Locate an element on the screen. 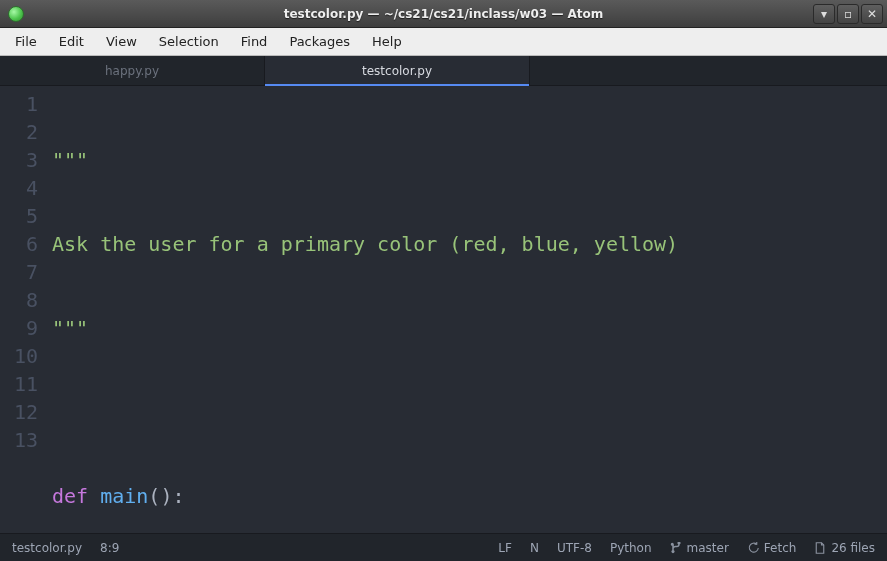 The width and height of the screenshot is (887, 561). line-number: 13 is located at coordinates (19, 440).